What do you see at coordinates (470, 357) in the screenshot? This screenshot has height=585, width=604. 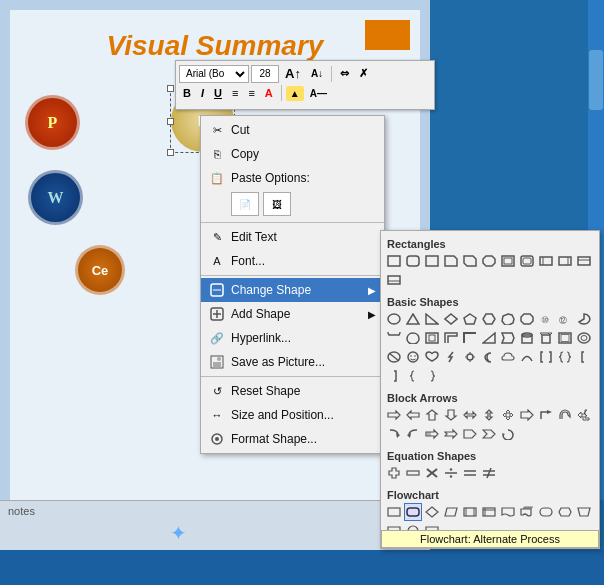 I see `shape-sun` at bounding box center [470, 357].